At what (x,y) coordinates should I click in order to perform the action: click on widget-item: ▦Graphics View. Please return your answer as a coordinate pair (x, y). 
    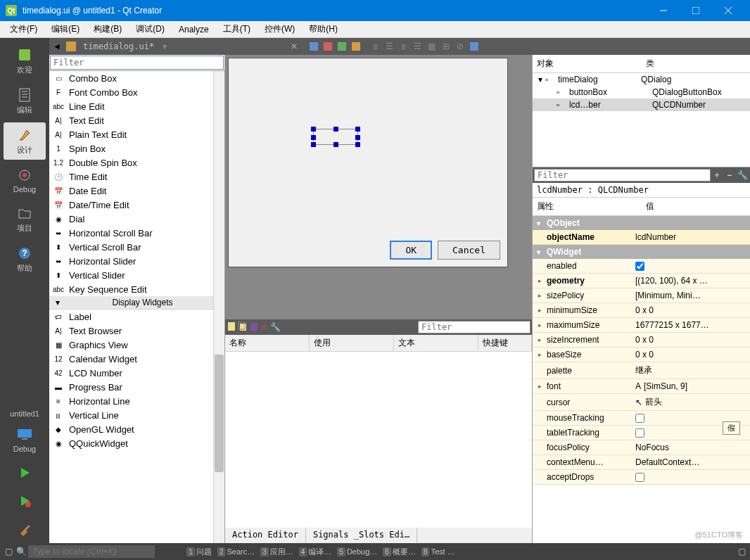
    Looking at the image, I should click on (136, 345).